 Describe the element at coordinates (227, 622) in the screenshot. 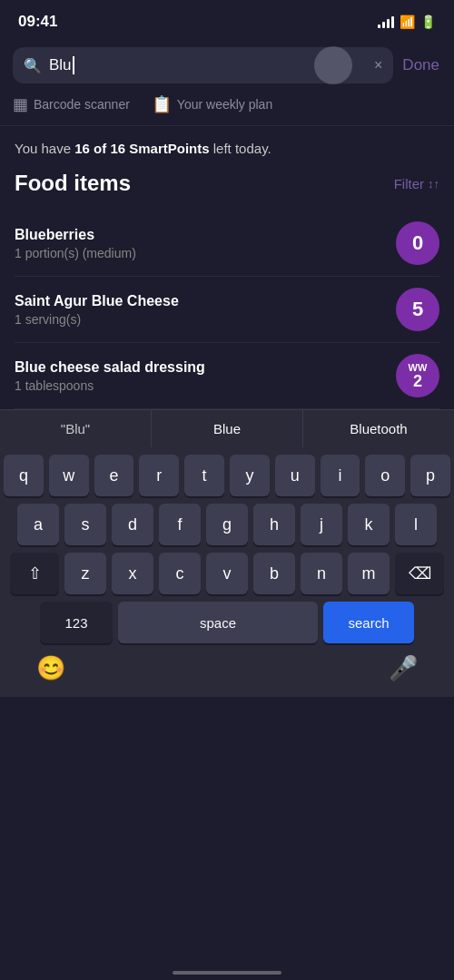

I see `keyboard-bottom-row: 123 space search` at that location.